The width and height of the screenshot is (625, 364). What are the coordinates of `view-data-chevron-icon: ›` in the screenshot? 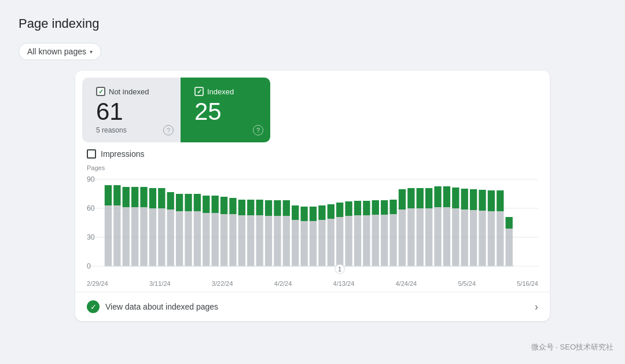 It's located at (536, 307).